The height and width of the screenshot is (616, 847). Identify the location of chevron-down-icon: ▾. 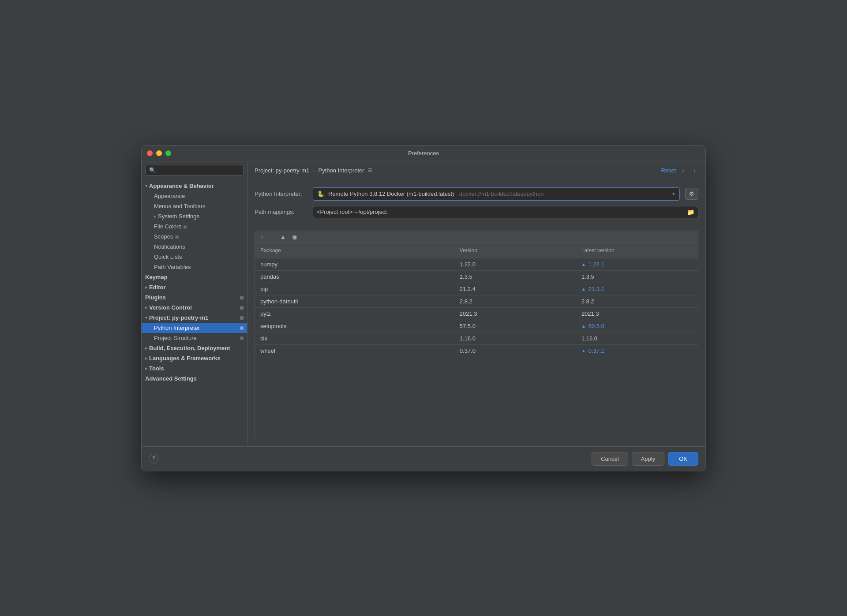
(146, 186).